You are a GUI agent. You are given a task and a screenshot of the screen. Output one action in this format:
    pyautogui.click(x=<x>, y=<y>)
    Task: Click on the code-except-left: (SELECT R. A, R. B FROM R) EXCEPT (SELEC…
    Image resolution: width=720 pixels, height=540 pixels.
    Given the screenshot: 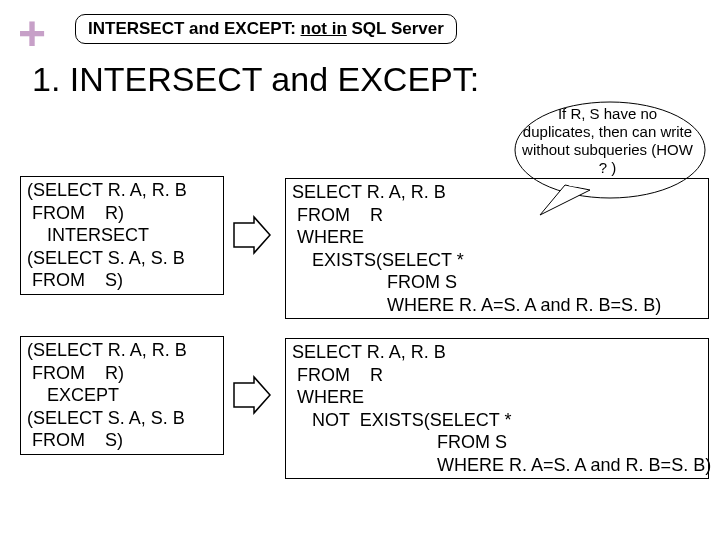 What is the action you would take?
    pyautogui.click(x=122, y=396)
    